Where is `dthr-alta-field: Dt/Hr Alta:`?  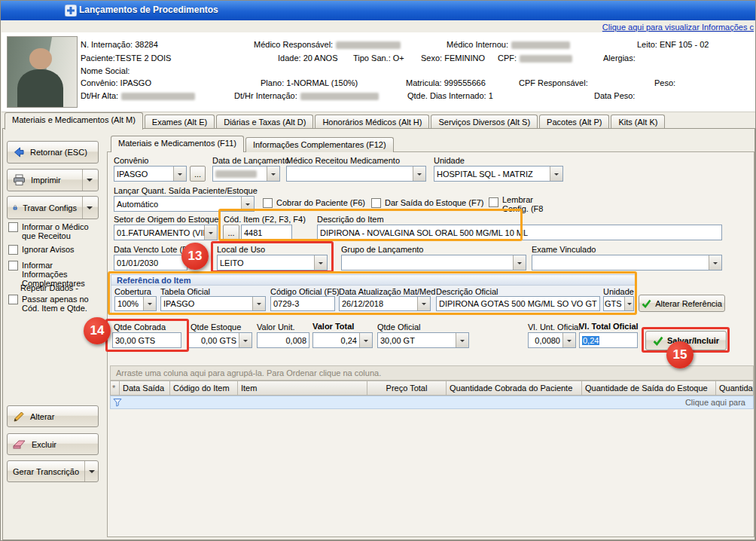
dthr-alta-field: Dt/Hr Alta: is located at coordinates (138, 96).